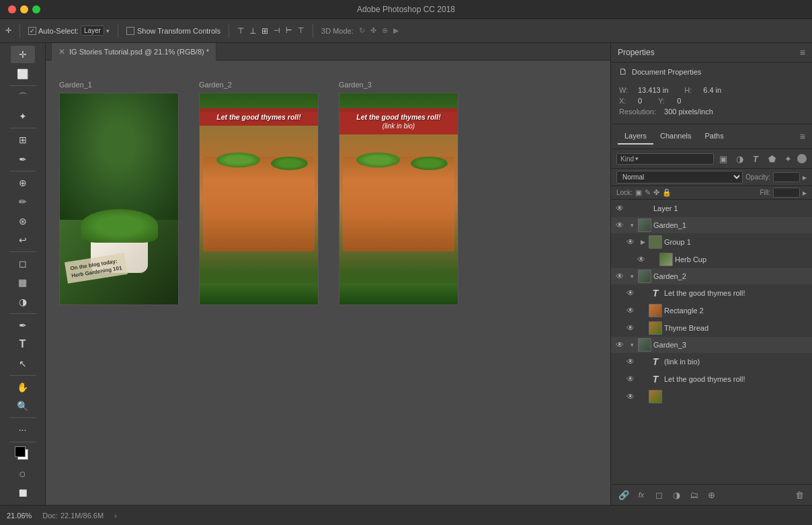 This screenshot has width=812, height=525. What do you see at coordinates (723, 159) in the screenshot?
I see `pixel-filter-icon: ▣` at bounding box center [723, 159].